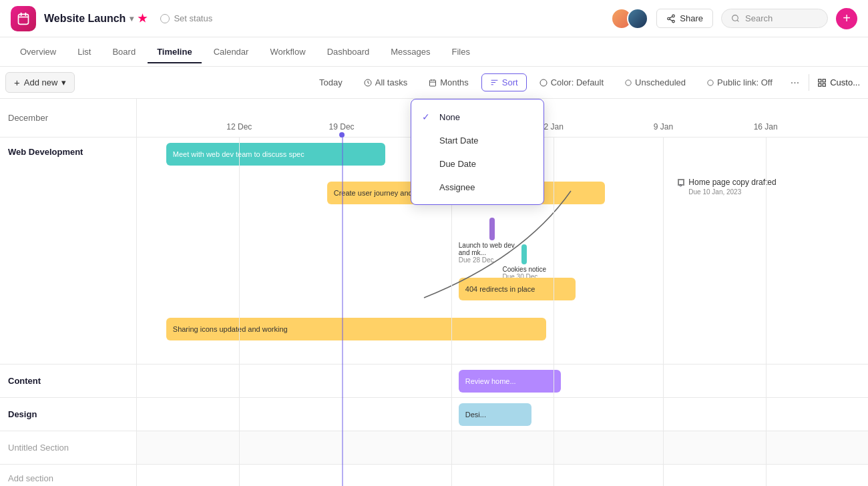 The image size is (868, 486). Describe the element at coordinates (577, 83) in the screenshot. I see `color-label: Color: Default` at that location.